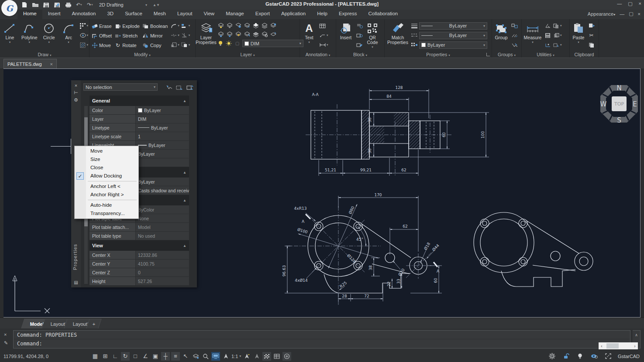  Describe the element at coordinates (263, 14) in the screenshot. I see `tab-export: Export` at that location.